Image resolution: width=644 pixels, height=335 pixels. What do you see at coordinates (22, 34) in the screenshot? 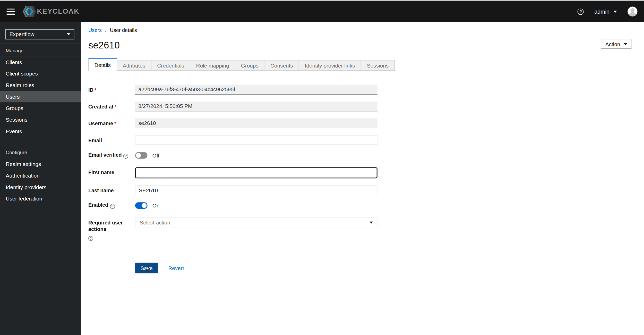
I see `realm-name: Expertflow` at bounding box center [22, 34].